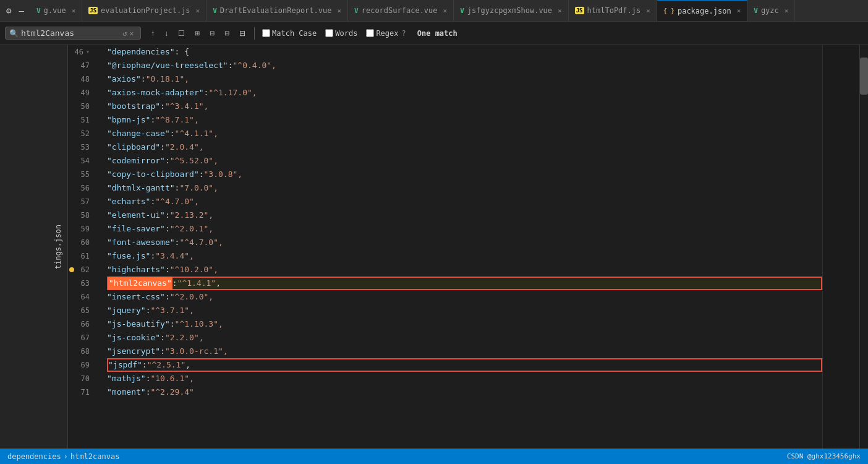  Describe the element at coordinates (85, 147) in the screenshot. I see `line-number: 53` at that location.